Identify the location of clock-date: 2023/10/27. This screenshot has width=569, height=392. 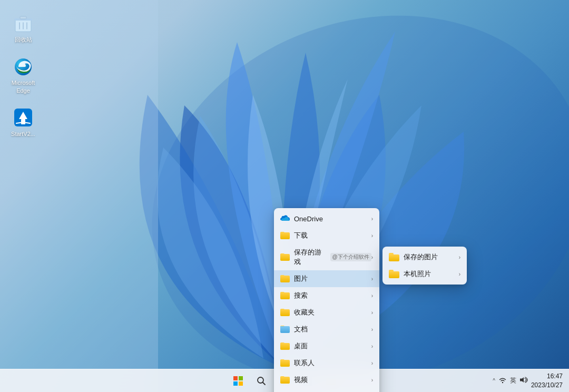
(547, 386).